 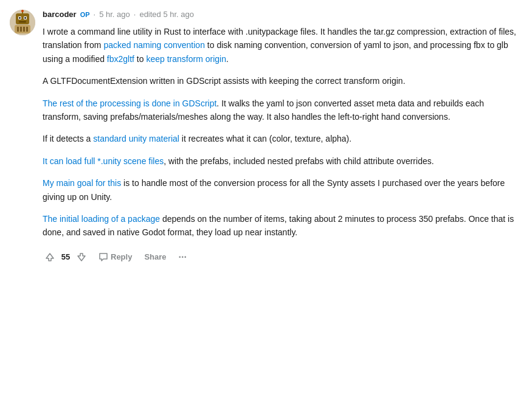 What do you see at coordinates (182, 257) in the screenshot?
I see `more-label: ···` at bounding box center [182, 257].